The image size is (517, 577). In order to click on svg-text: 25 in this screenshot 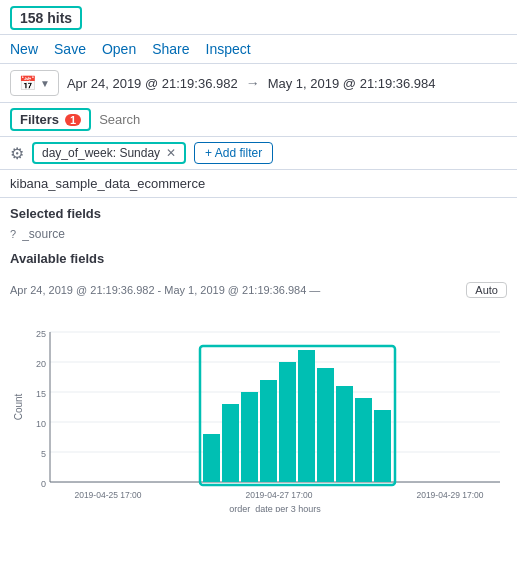, I will do `click(41, 334)`.